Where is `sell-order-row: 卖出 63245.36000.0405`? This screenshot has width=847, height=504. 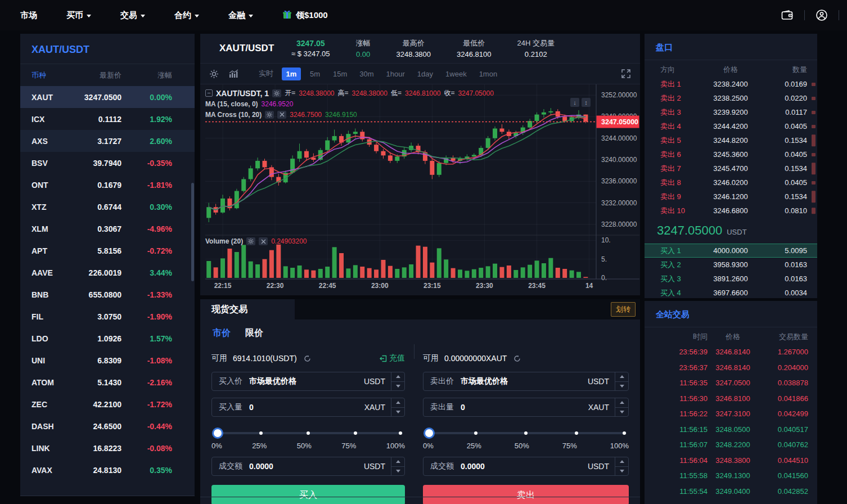 sell-order-row: 卖出 63245.36000.0405 is located at coordinates (731, 154).